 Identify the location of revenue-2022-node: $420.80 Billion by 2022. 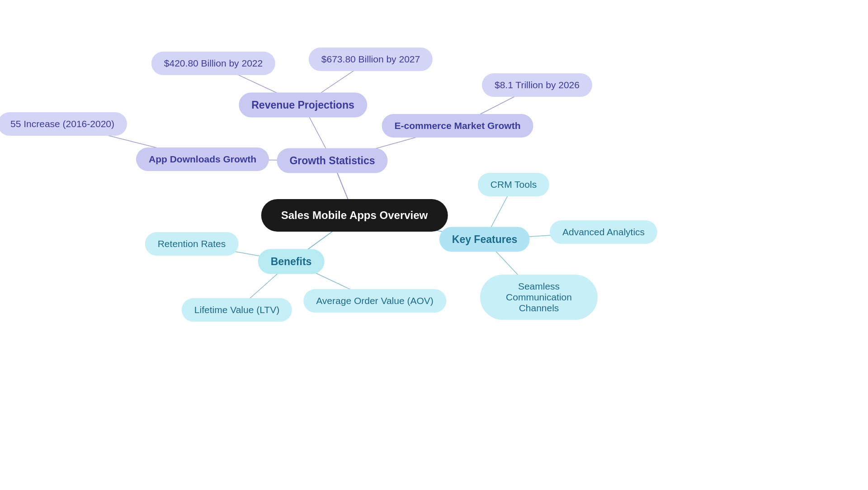
(213, 63).